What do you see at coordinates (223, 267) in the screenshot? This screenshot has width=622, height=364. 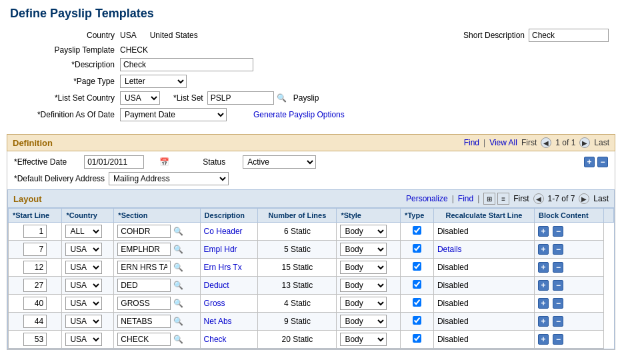 I see `description-link: Ern Hrs Tx` at bounding box center [223, 267].